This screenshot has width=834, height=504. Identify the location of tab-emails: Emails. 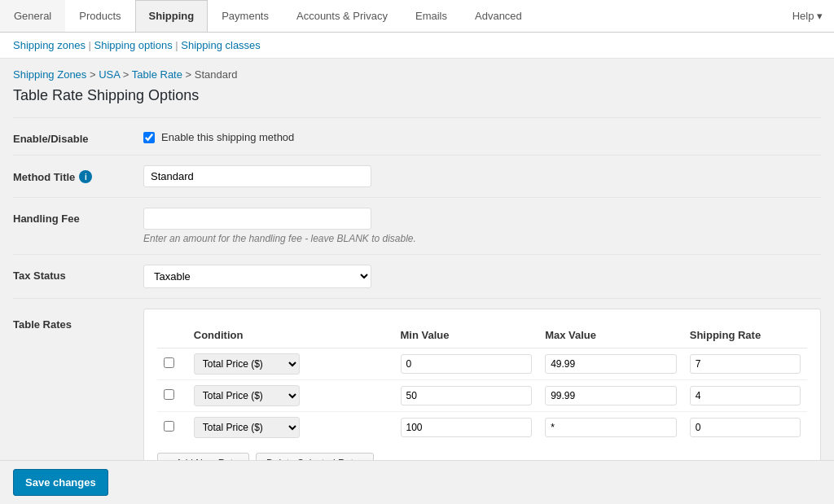
(432, 16).